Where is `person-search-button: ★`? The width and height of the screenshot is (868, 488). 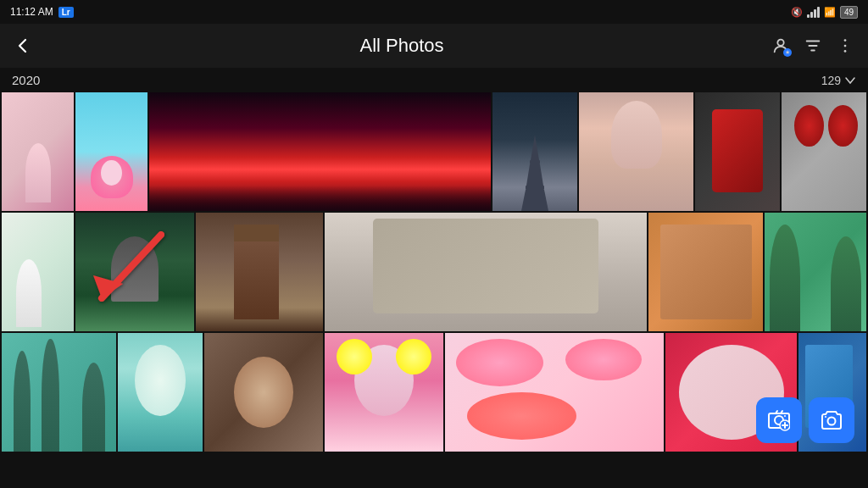 person-search-button: ★ is located at coordinates (781, 46).